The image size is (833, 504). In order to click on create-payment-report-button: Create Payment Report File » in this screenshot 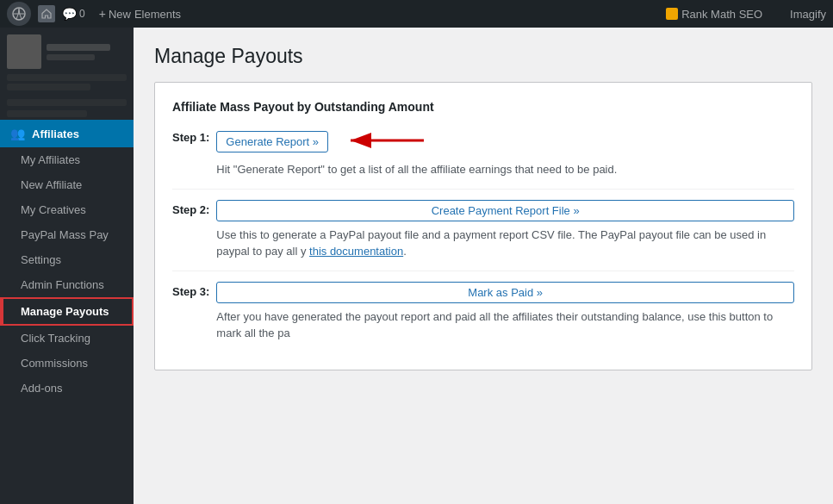, I will do `click(505, 210)`.